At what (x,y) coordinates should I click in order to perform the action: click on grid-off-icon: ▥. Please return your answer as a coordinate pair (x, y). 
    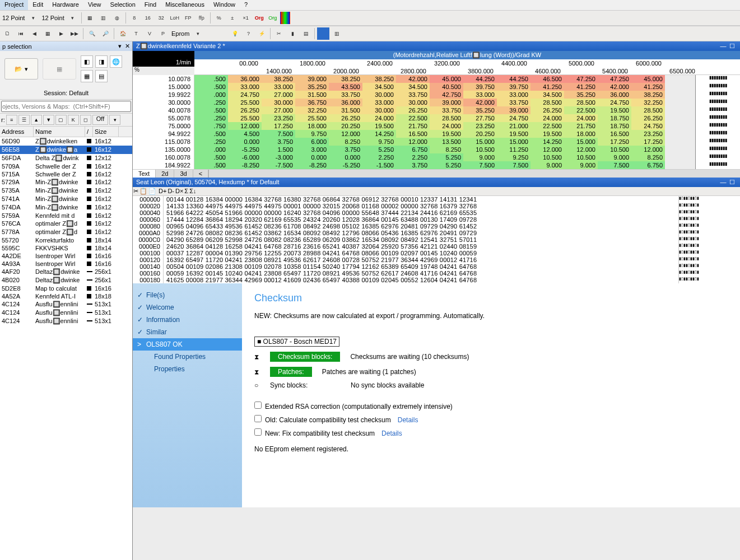
    Looking at the image, I should click on (104, 18).